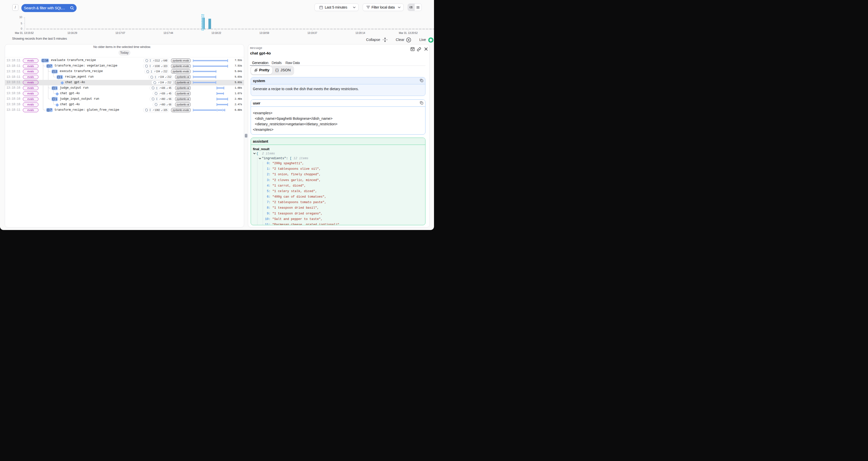 This screenshot has height=461, width=868. I want to click on svg-text: 5, so click(22, 24).